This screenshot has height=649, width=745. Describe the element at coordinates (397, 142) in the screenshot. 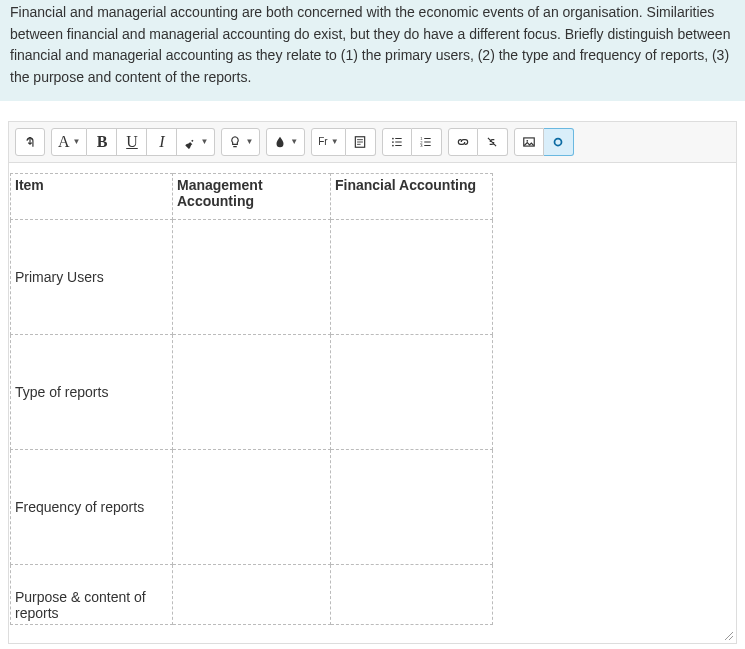

I see `unordered-list-button` at that location.